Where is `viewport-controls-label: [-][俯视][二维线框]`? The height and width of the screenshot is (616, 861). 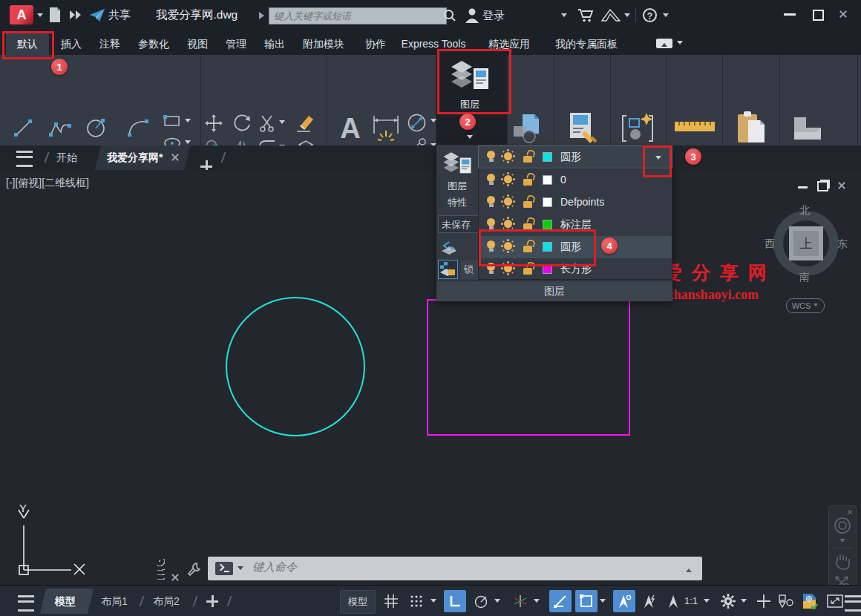 viewport-controls-label: [-][俯视][二维线框] is located at coordinates (48, 183).